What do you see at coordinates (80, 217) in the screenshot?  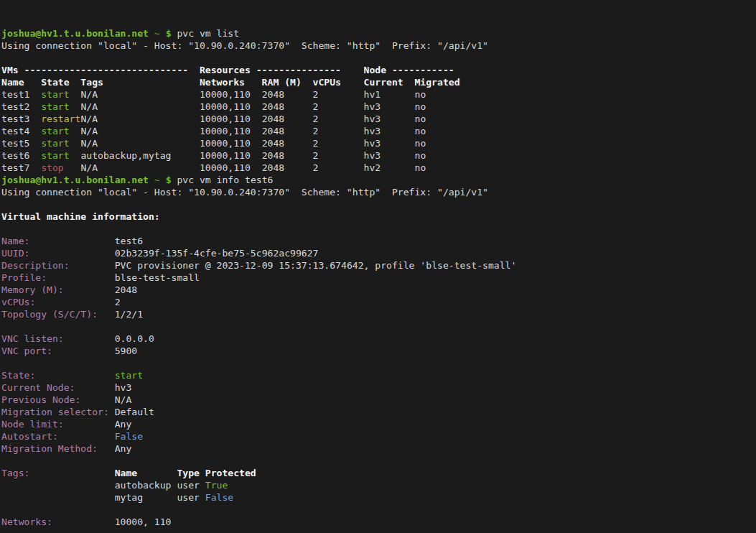 I see `section-title: Virtual machine information:` at bounding box center [80, 217].